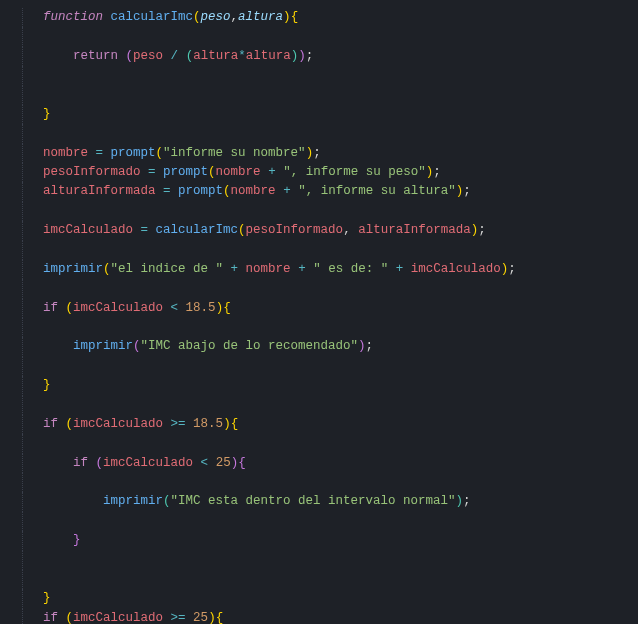 The height and width of the screenshot is (624, 638). I want to click on code-line: imcCalculado = calcularImc(pesoInformado…, so click(330, 230).